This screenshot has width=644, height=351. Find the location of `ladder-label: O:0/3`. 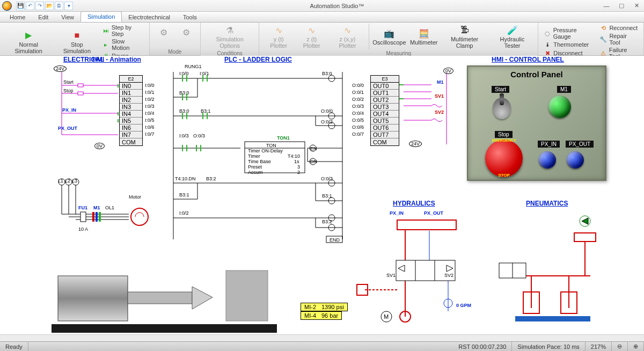

ladder-label: O:0/3 is located at coordinates (327, 179).